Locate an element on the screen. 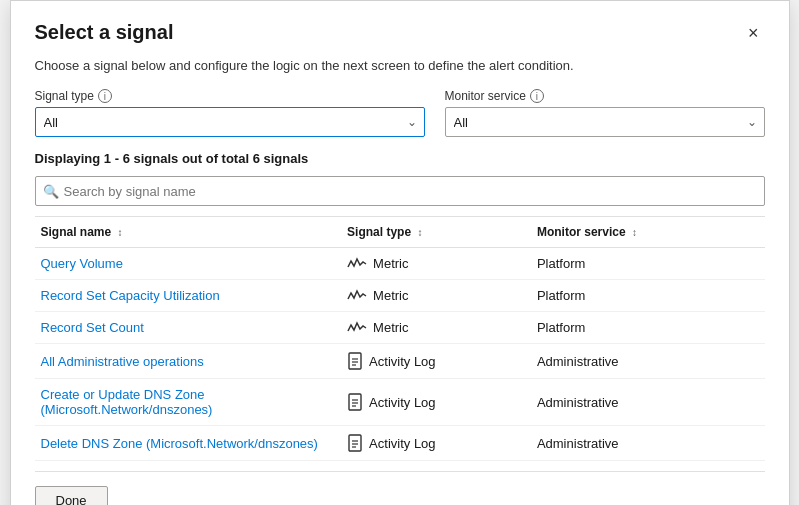  signal-name-link: Delete DNS Zone (Microsoft.Network/dnszo… is located at coordinates (180, 444).